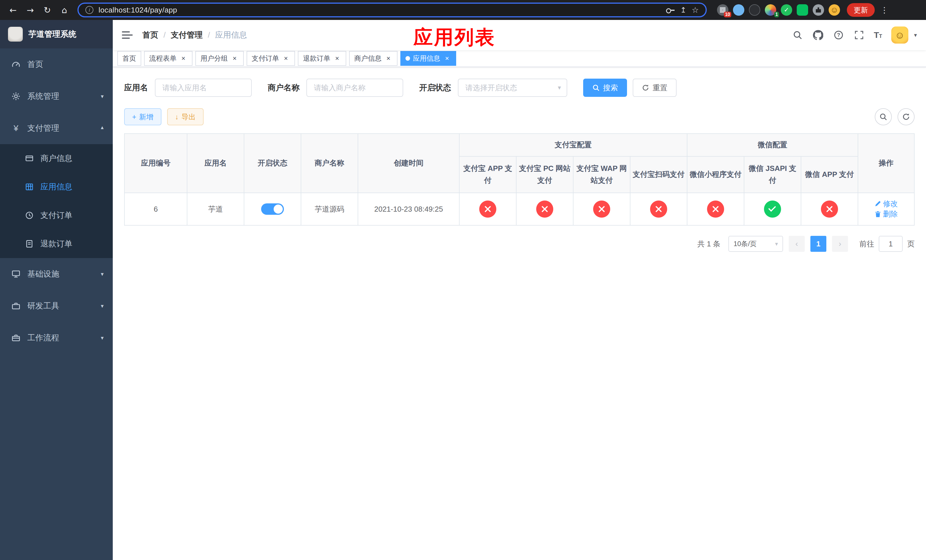 This screenshot has width=926, height=560. I want to click on status-select: 请选择开启状态 ▾, so click(513, 88).